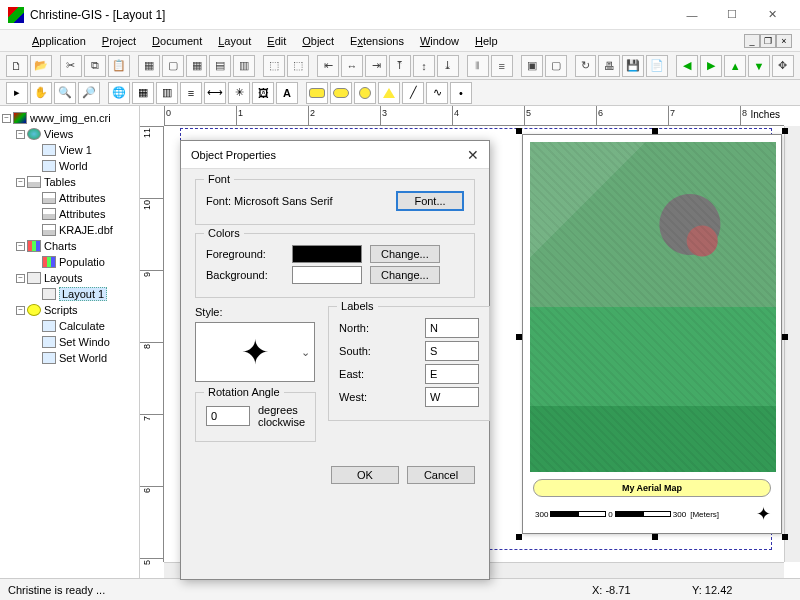 The width and height of the screenshot is (800, 600). What do you see at coordinates (759, 66) in the screenshot?
I see `nav-down: ▼` at bounding box center [759, 66].